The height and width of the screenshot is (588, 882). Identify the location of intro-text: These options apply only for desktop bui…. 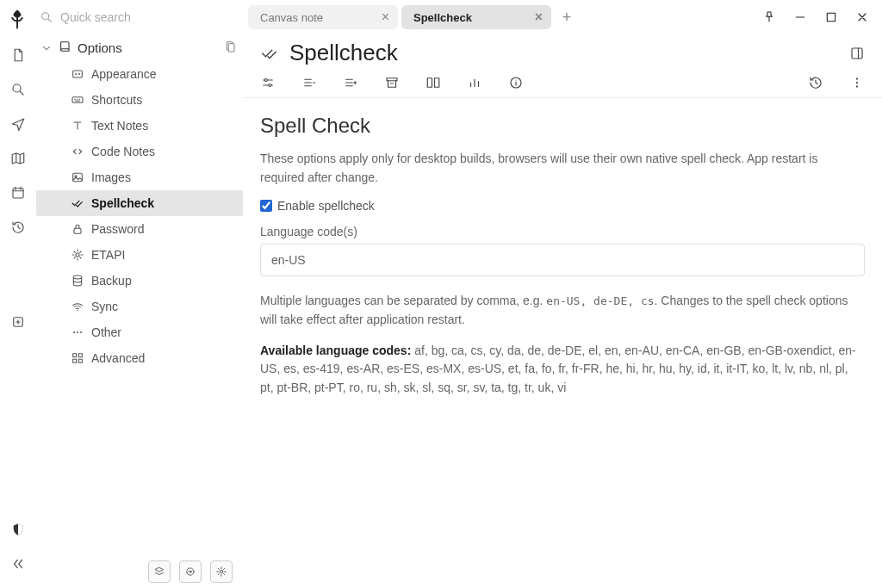
(562, 169).